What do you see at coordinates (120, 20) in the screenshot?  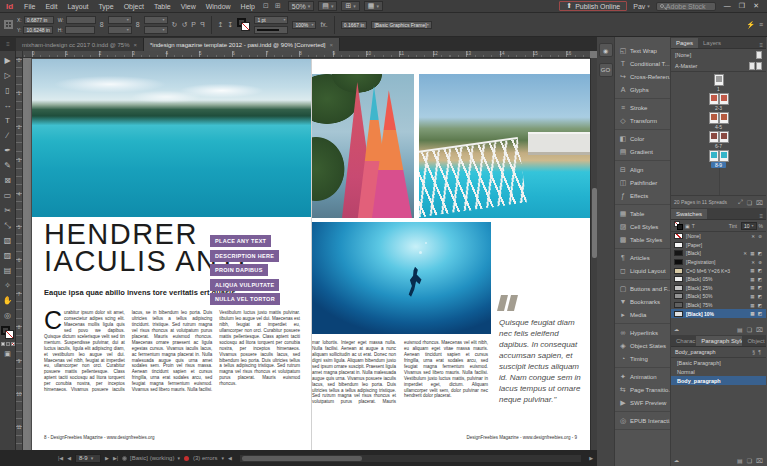 I see `scale-x-field: ▾` at bounding box center [120, 20].